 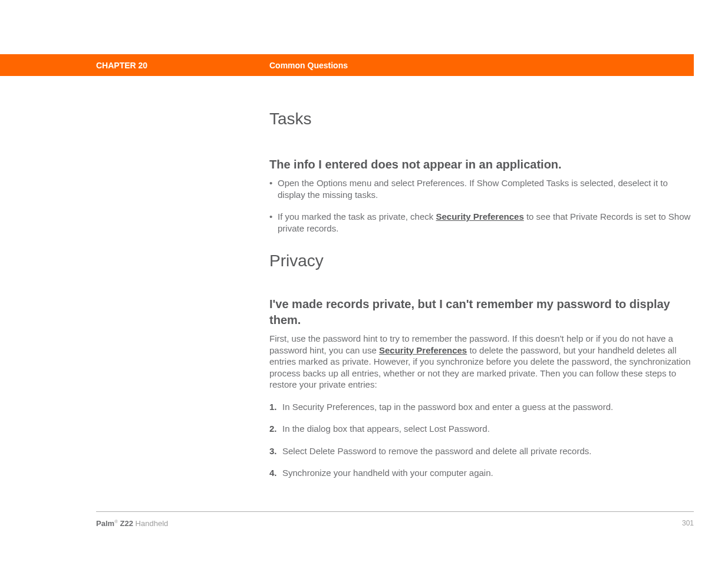 I want to click on list-item: If you marked the task as private, check…, so click(x=482, y=223).